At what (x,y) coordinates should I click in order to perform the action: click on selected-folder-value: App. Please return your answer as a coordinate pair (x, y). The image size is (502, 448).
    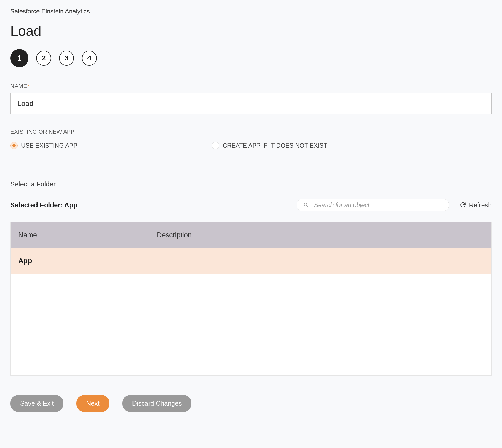
    Looking at the image, I should click on (71, 205).